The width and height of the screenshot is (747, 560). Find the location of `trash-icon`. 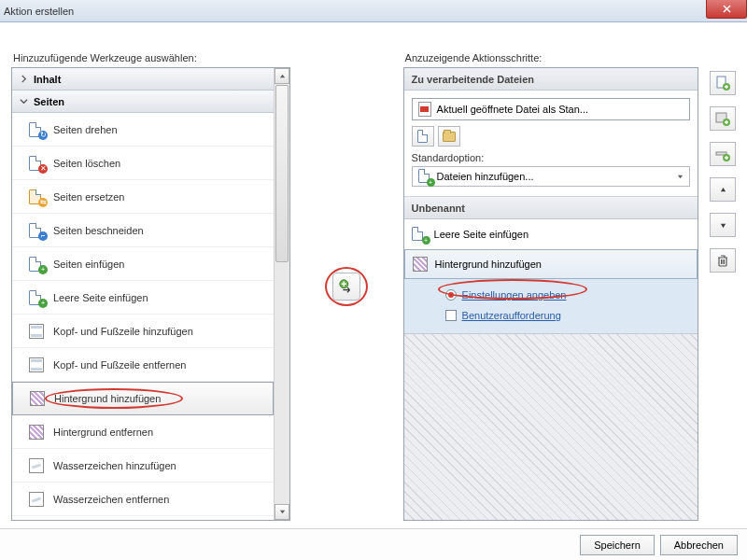

trash-icon is located at coordinates (723, 260).